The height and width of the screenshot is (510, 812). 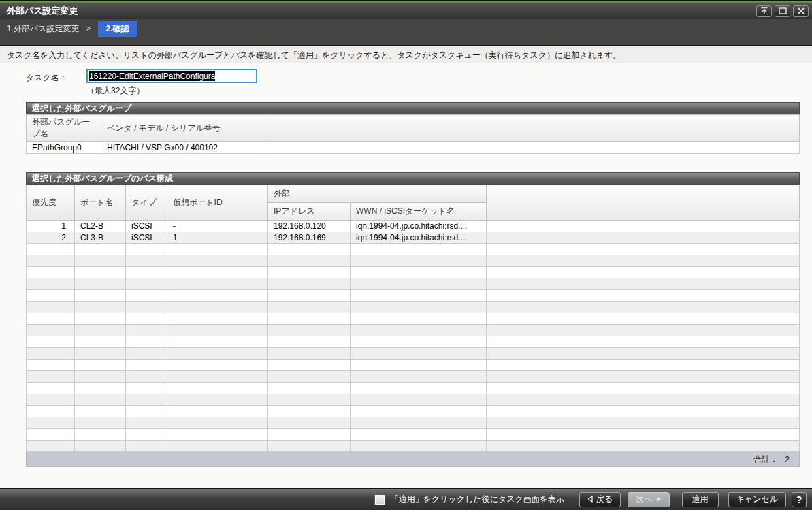 What do you see at coordinates (380, 500) in the screenshot?
I see `show-task-screen-checkbox` at bounding box center [380, 500].